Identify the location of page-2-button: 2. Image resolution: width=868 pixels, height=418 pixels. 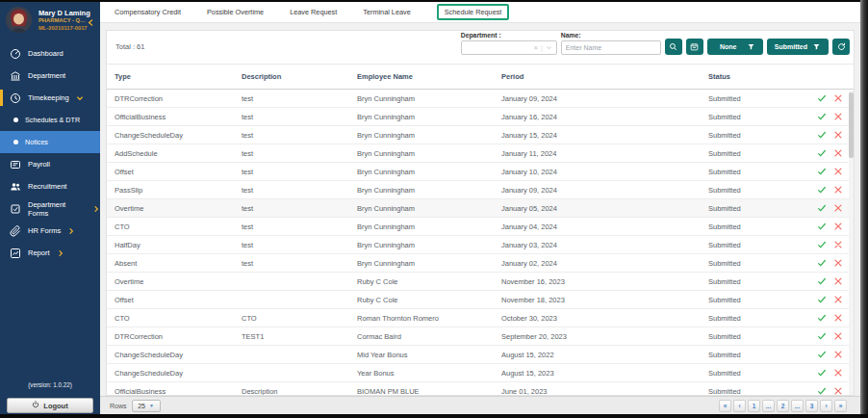
(783, 406).